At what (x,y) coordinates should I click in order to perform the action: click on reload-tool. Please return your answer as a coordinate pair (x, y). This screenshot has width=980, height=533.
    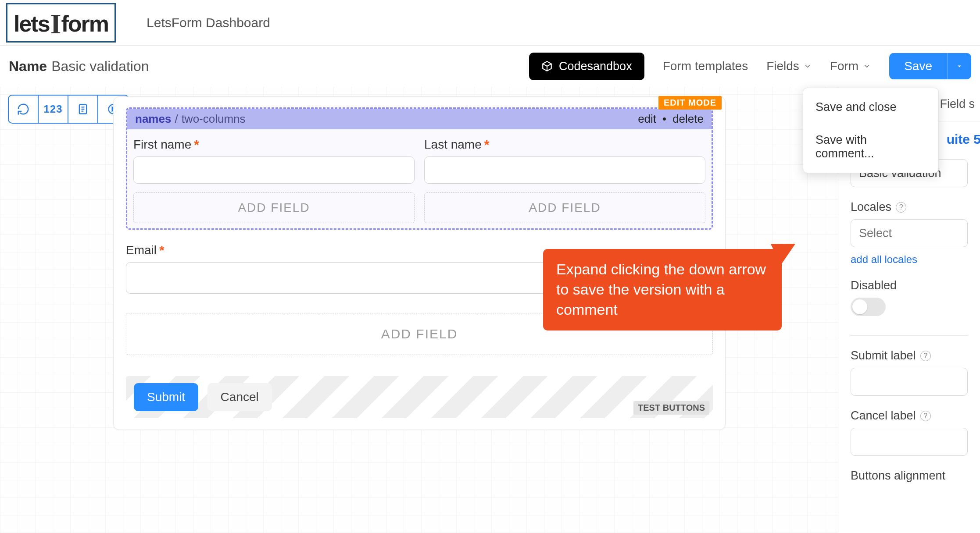
    Looking at the image, I should click on (24, 109).